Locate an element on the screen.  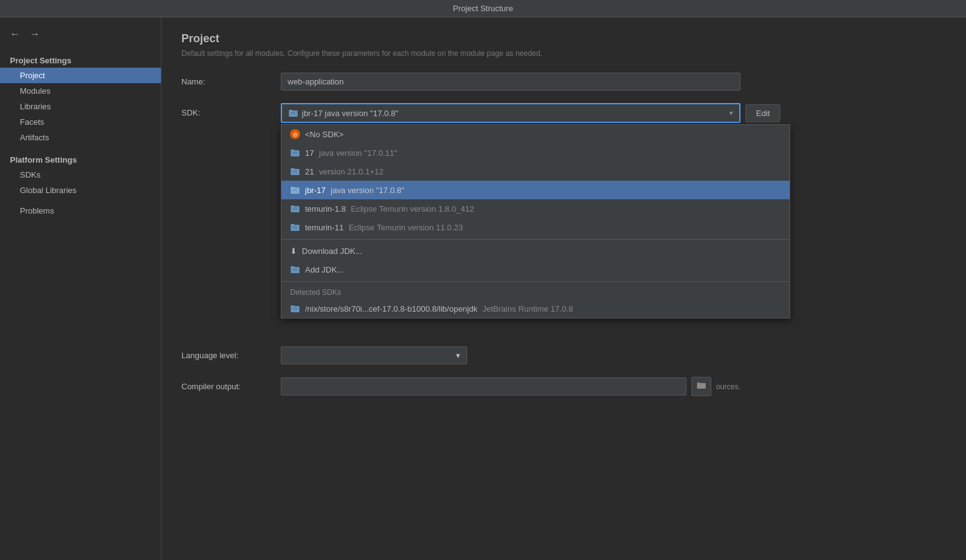
project-settings-header: Project Settings is located at coordinates (81, 60).